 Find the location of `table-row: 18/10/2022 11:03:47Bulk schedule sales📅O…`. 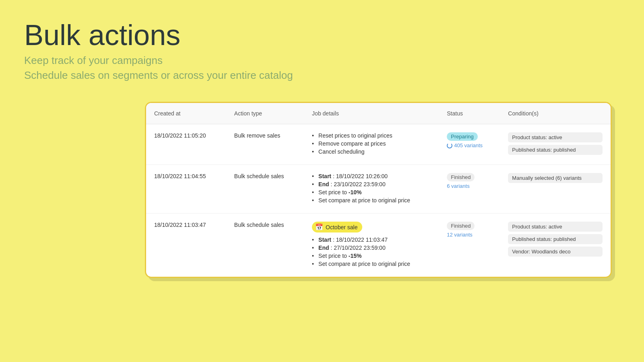

table-row: 18/10/2022 11:03:47Bulk schedule sales📅O… is located at coordinates (378, 245).